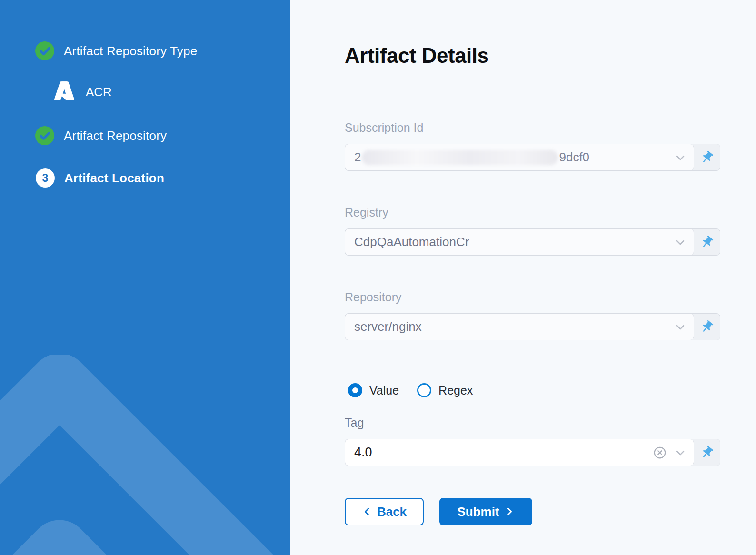 The image size is (756, 555). What do you see at coordinates (509, 512) in the screenshot?
I see `chevron-right-icon` at bounding box center [509, 512].